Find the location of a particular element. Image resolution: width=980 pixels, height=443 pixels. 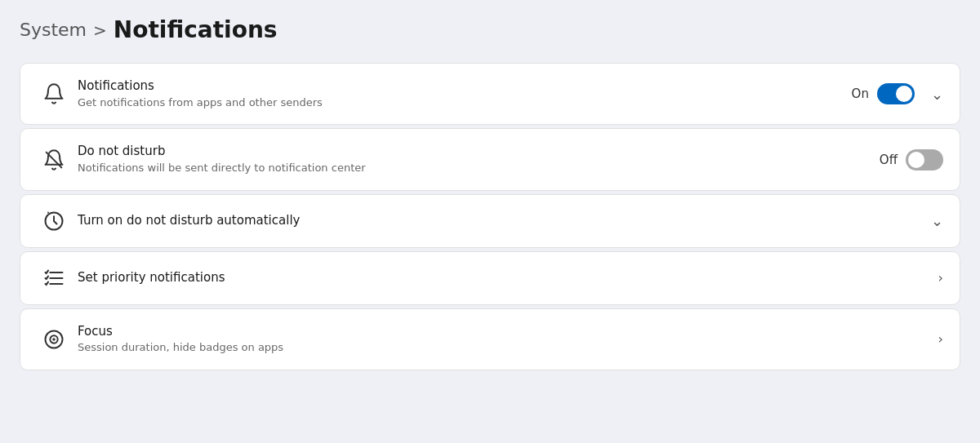

auto-dnd-card: Turn on do not disturb automatically ⌄ is located at coordinates (490, 221).